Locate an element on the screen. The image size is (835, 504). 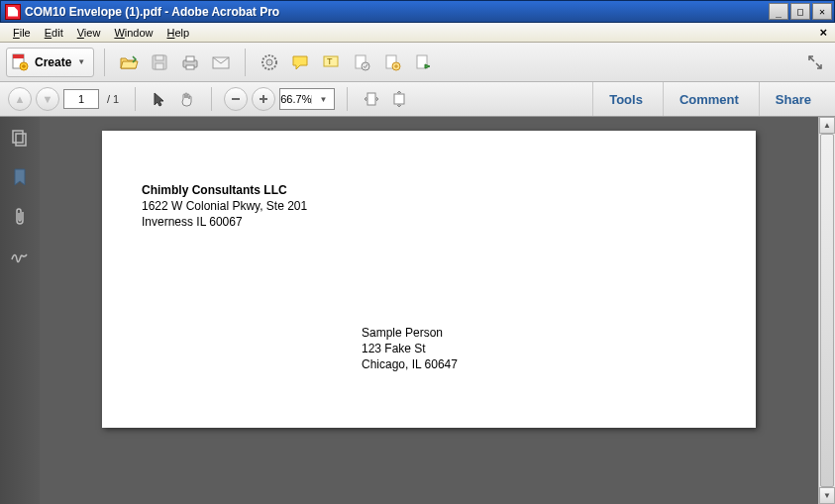
zoom-value: 66.7% is located at coordinates (295, 99).